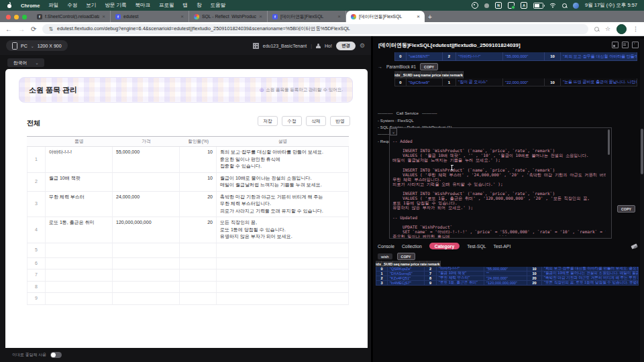 This screenshot has width=644, height=362. I want to click on action-button: 반영, so click(340, 121).